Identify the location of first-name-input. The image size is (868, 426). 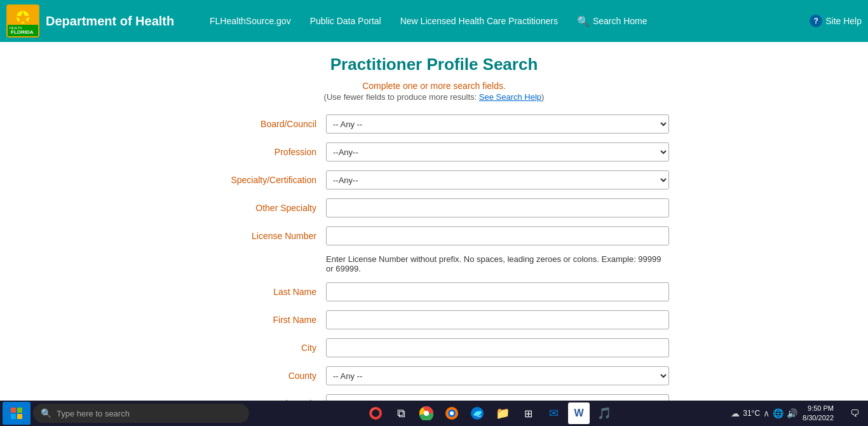
(498, 320).